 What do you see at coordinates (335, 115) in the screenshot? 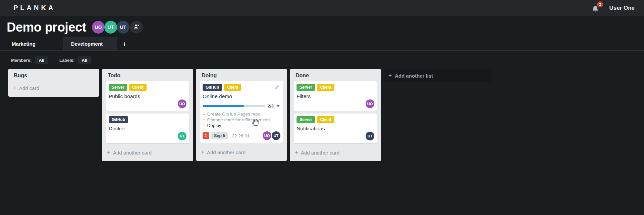
I see `list-done: Done Server Client Filters UO Server Cli…` at bounding box center [335, 115].